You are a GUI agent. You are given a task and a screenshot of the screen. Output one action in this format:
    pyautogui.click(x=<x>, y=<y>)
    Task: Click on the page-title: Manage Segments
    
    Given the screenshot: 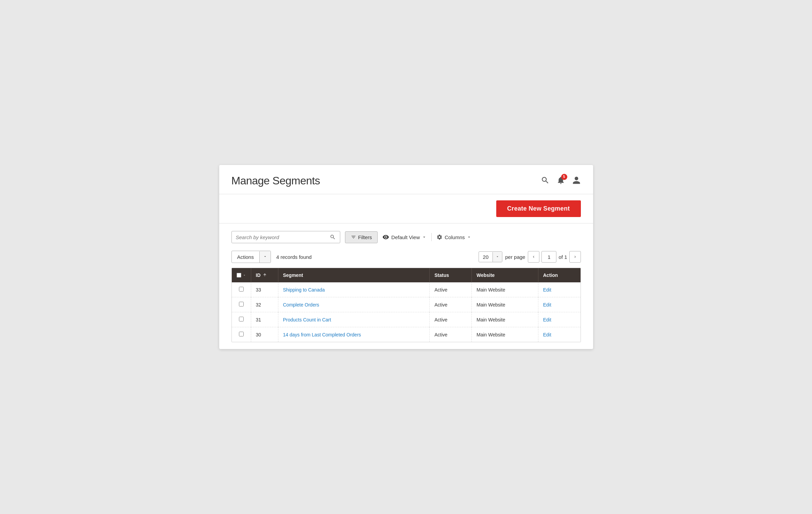 What is the action you would take?
    pyautogui.click(x=276, y=181)
    